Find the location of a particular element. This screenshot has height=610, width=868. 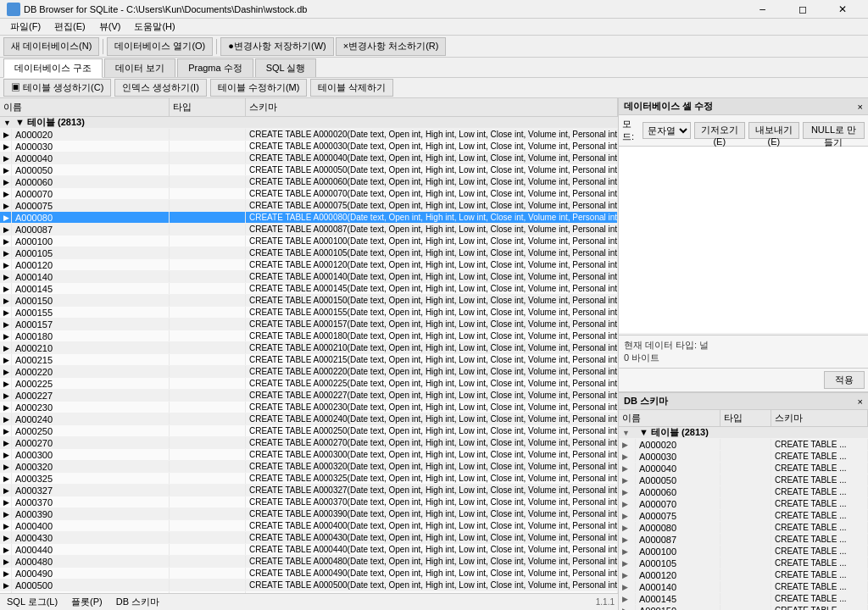

row-type is located at coordinates (208, 407).